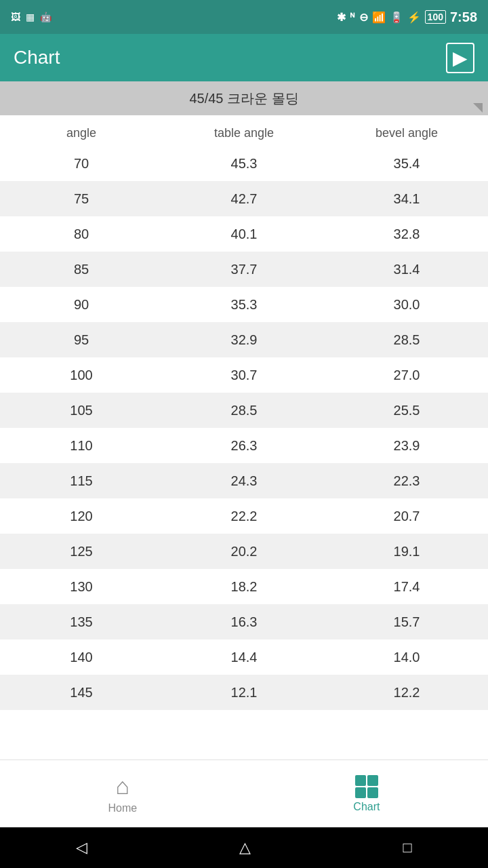 This screenshot has height=868, width=488. I want to click on section-header: 45/45 크라운 몰딩, so click(244, 98).